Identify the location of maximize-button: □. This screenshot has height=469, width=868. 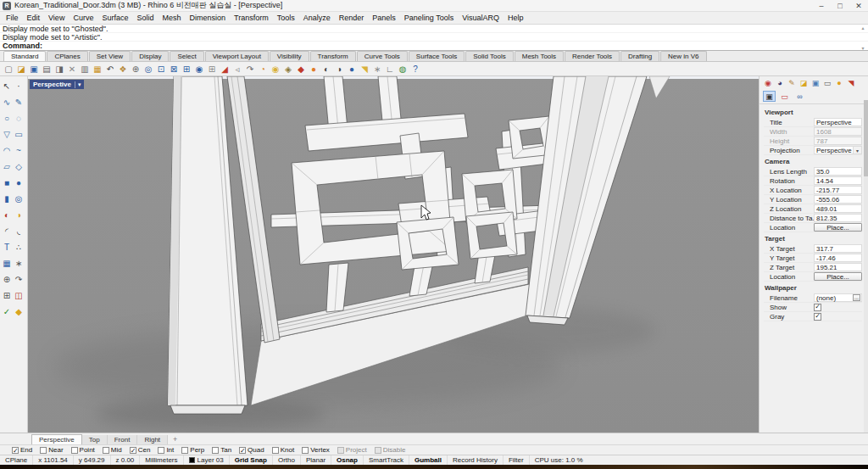
(840, 5).